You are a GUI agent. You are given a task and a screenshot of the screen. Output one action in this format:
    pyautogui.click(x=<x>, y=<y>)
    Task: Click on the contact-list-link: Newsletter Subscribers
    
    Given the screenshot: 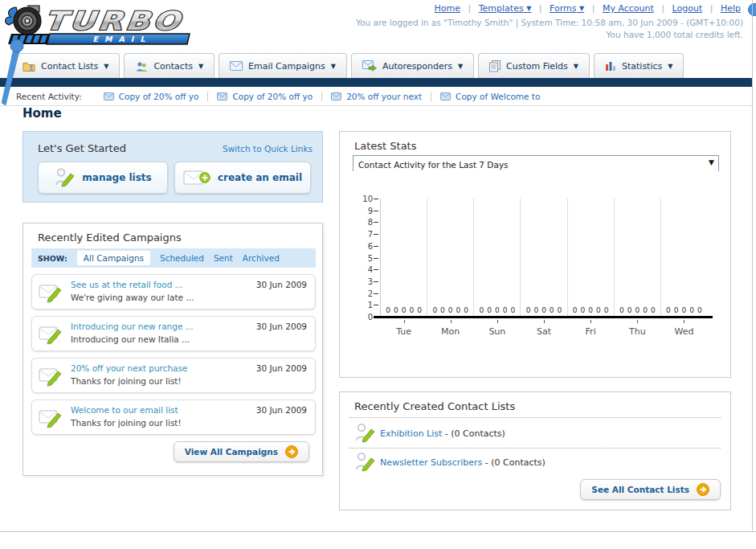 What is the action you would take?
    pyautogui.click(x=431, y=463)
    